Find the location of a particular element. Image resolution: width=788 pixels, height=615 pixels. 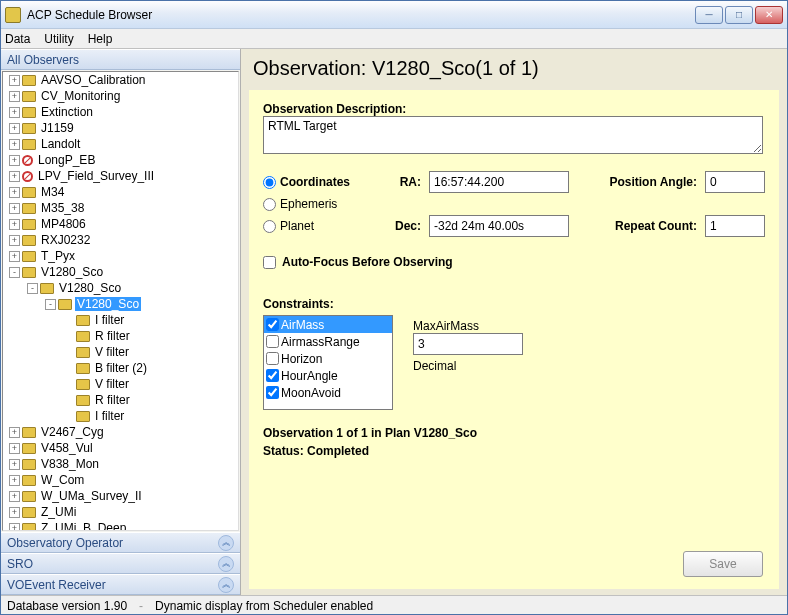

constraint-label: MoonAvoid is located at coordinates (311, 393).